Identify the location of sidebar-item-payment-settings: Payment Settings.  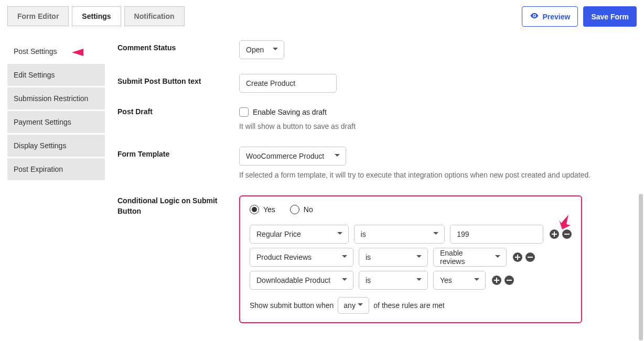
(56, 122).